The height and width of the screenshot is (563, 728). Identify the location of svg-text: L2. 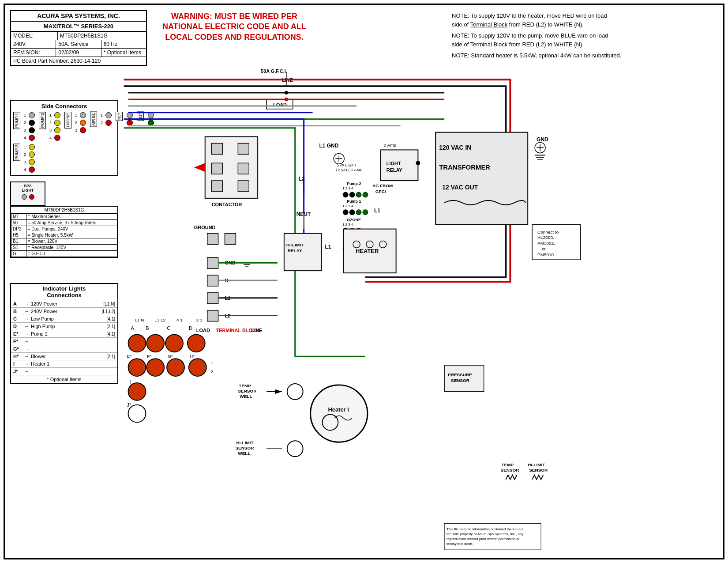
(228, 316).